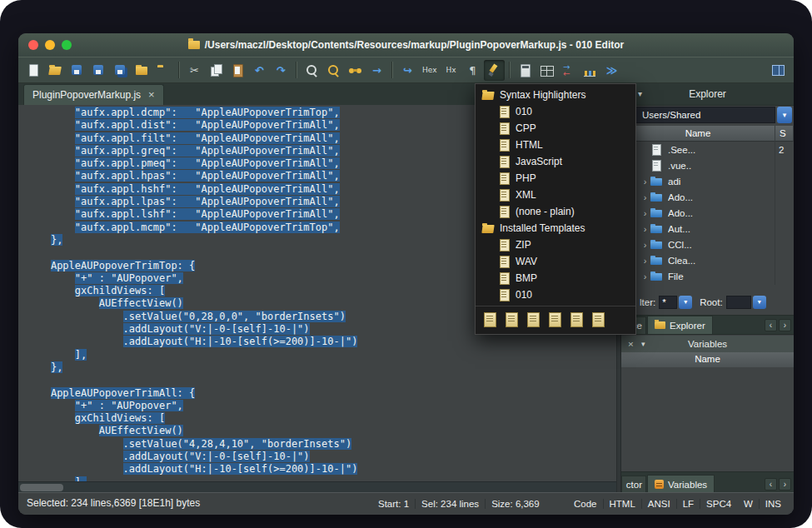  Describe the element at coordinates (555, 228) in the screenshot. I see `menu-section-installed-templates: Installed Templates` at that location.